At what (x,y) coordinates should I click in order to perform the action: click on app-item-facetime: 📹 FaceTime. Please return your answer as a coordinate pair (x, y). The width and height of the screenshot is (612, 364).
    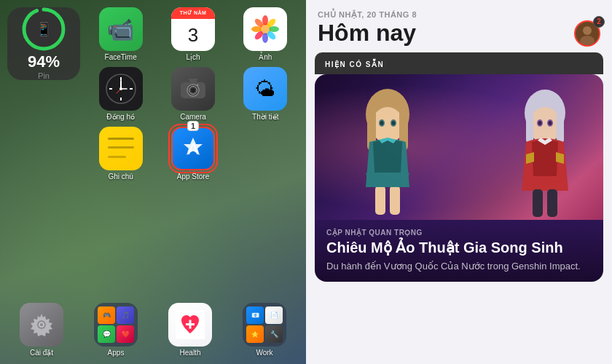
    Looking at the image, I should click on (121, 34).